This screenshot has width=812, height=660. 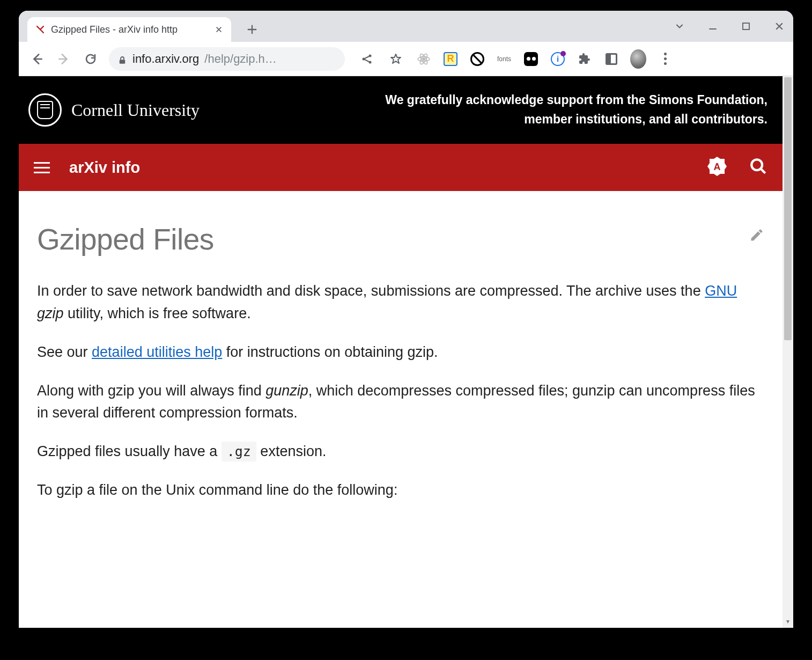 I want to click on cornell-header: Cornell University We gratefully acknowl…, so click(x=401, y=110).